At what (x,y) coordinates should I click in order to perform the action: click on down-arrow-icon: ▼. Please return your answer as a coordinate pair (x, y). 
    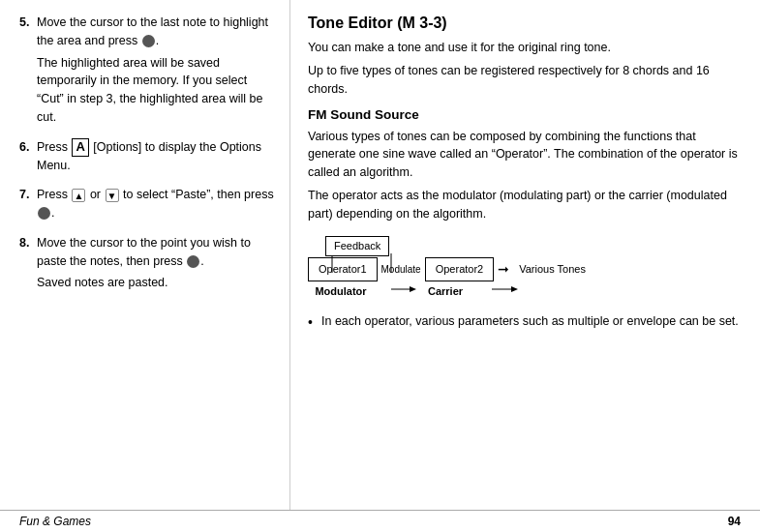
    Looking at the image, I should click on (112, 195).